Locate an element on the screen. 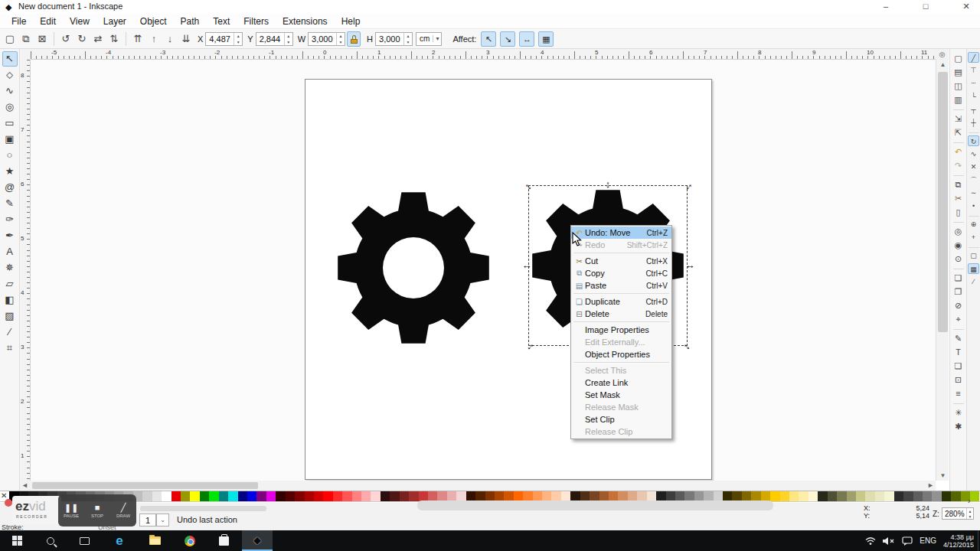 This screenshot has height=551, width=980. selection-handle-e: ↔ is located at coordinates (690, 266).